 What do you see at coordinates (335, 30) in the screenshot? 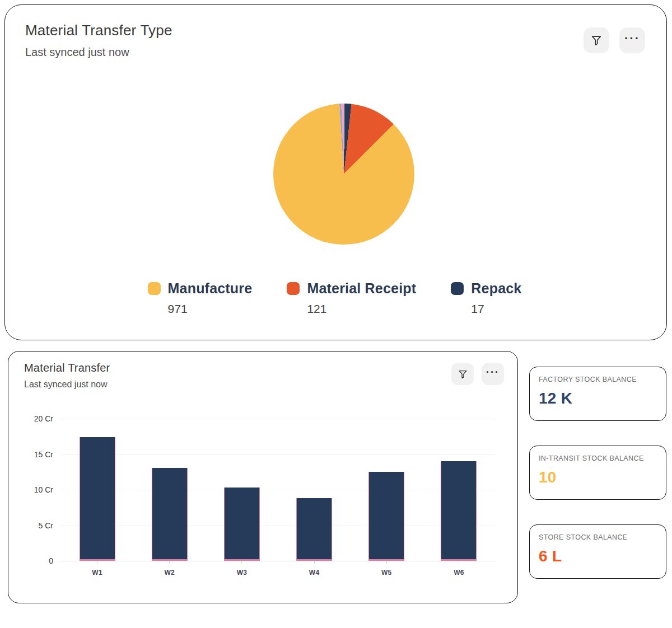
I see `card-title: Material Transfer Type` at bounding box center [335, 30].